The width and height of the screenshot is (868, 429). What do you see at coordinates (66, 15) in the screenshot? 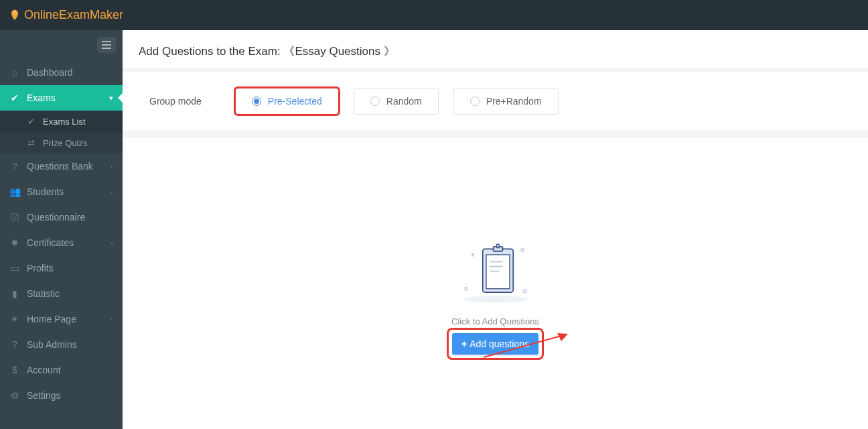
I see `brand-logo: OnlineExamMaker` at bounding box center [66, 15].